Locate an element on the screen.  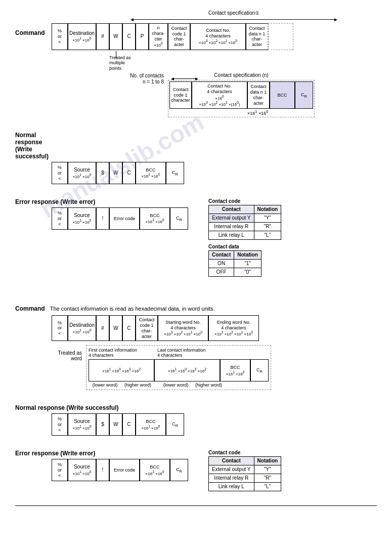
hash-cell: # is located at coordinates (103, 36).